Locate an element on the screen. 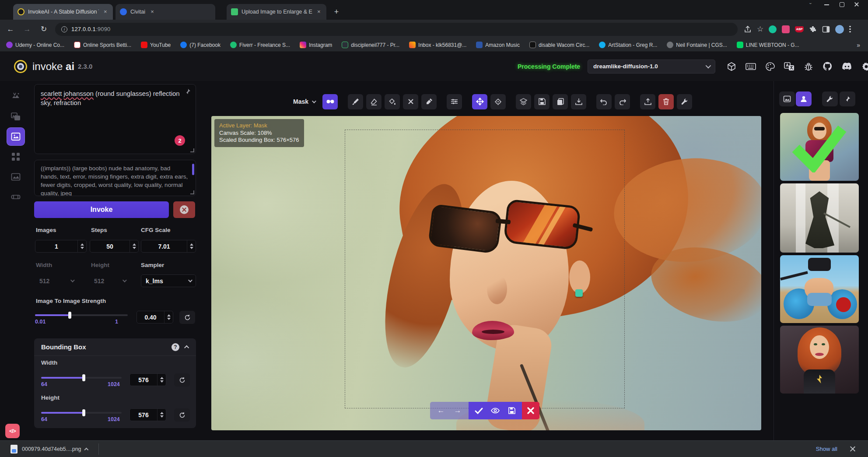  bookmark-udemy: Udemy - Online Co... is located at coordinates (35, 45).